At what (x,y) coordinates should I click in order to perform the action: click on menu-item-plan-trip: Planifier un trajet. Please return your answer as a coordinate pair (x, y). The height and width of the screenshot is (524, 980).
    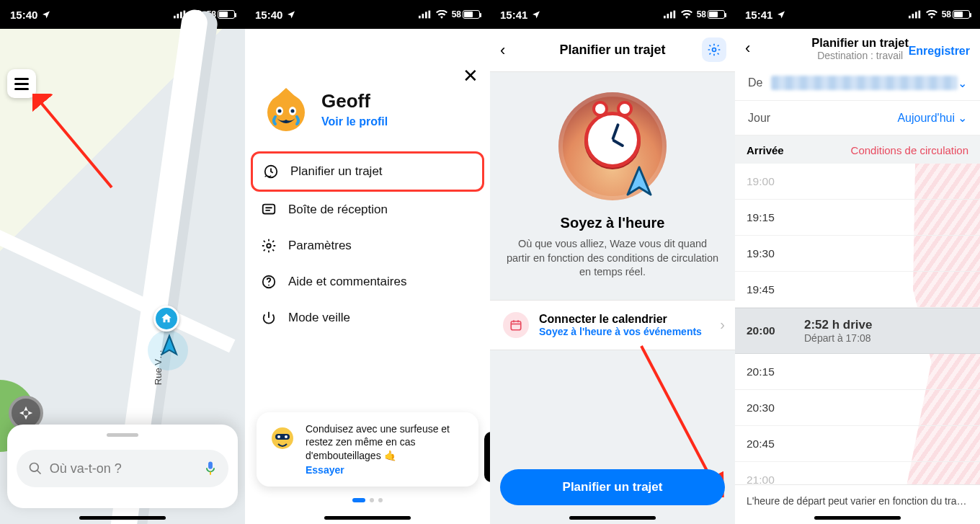
    Looking at the image, I should click on (368, 172).